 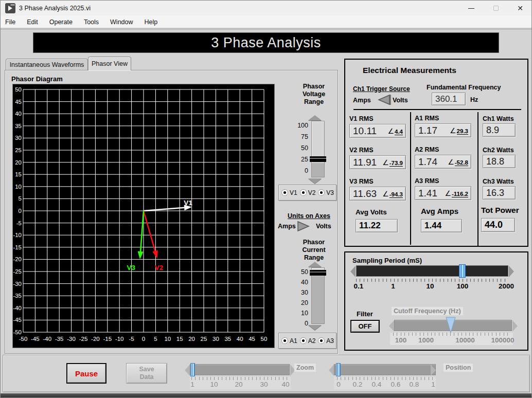 I want to click on pause-button: Pause, so click(x=86, y=373).